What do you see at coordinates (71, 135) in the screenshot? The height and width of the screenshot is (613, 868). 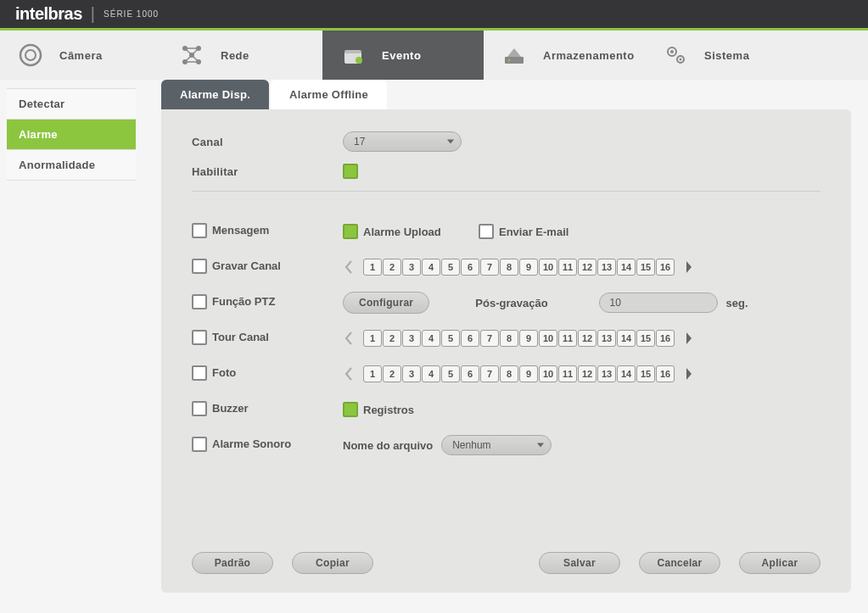 I see `sidebar-item-alarme: Alarme` at bounding box center [71, 135].